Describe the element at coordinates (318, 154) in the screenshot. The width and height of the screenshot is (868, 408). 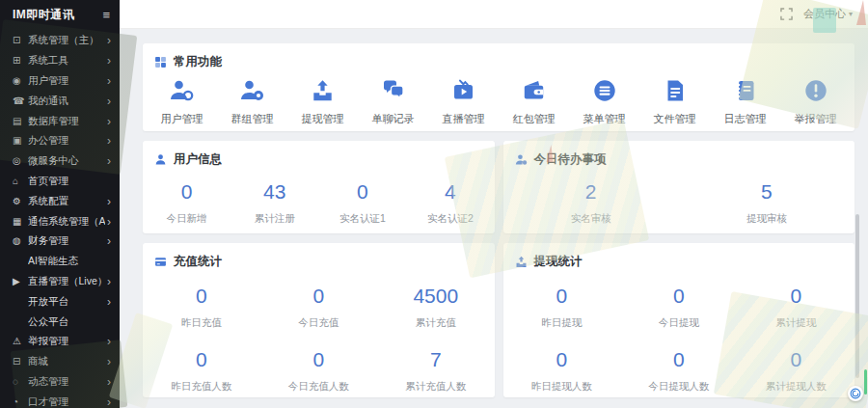
I see `card-header: 用户信息` at that location.